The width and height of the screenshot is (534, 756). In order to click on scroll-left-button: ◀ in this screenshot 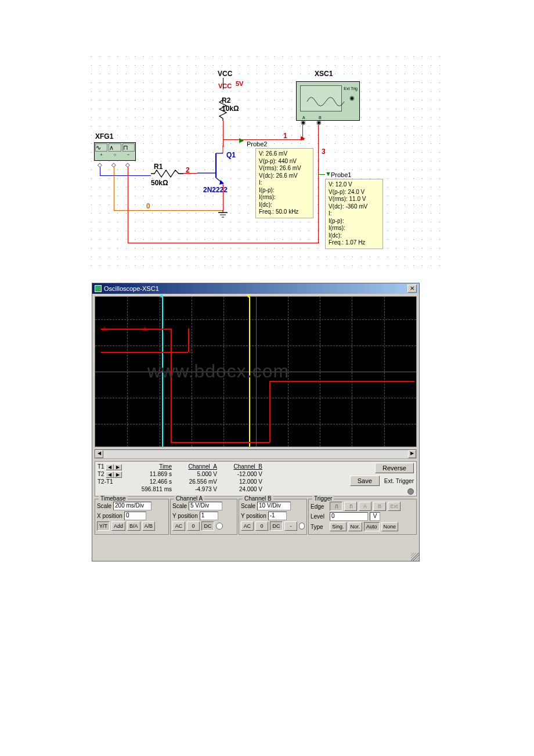, I will do `click(99, 454)`.